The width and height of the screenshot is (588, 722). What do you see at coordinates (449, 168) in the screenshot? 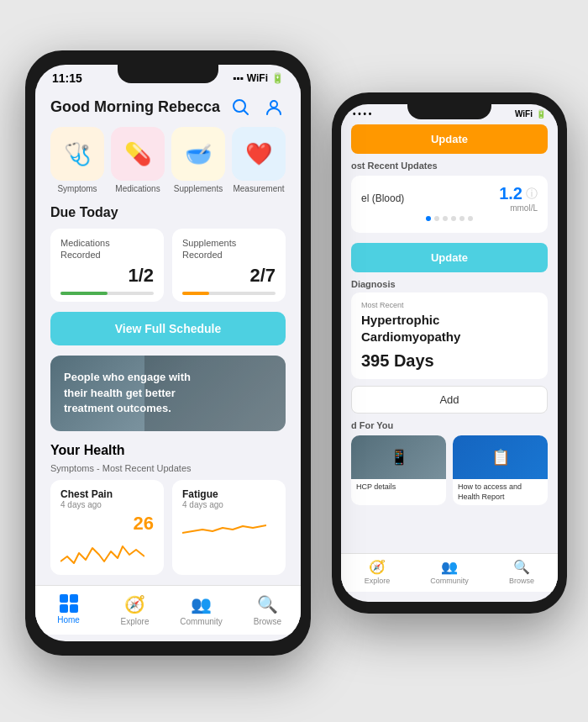
I see `most-recent-updates-label: ost Recent Updates` at bounding box center [449, 168].